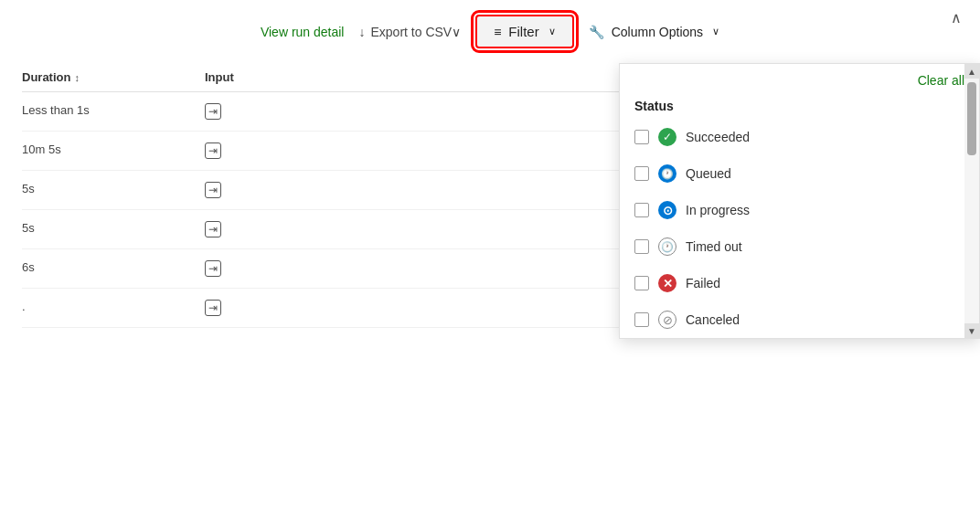  I want to click on checkbox-inprogress, so click(642, 210).